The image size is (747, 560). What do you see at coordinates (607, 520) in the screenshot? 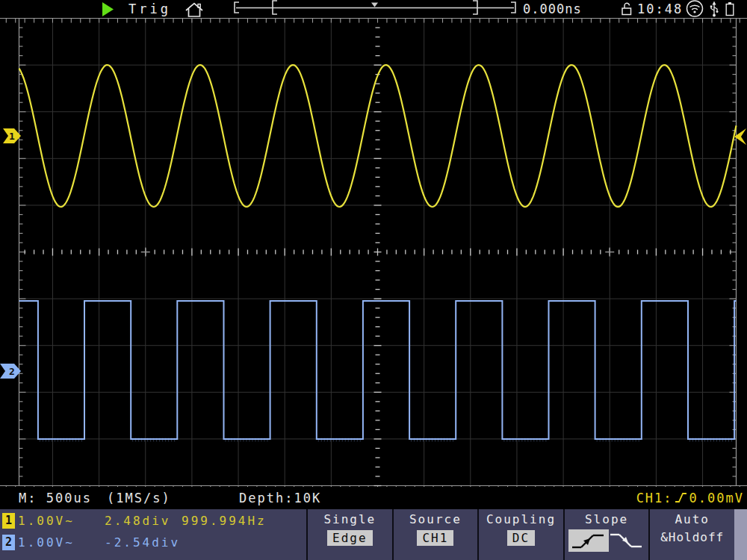
I see `menu-label: Slope` at bounding box center [607, 520].